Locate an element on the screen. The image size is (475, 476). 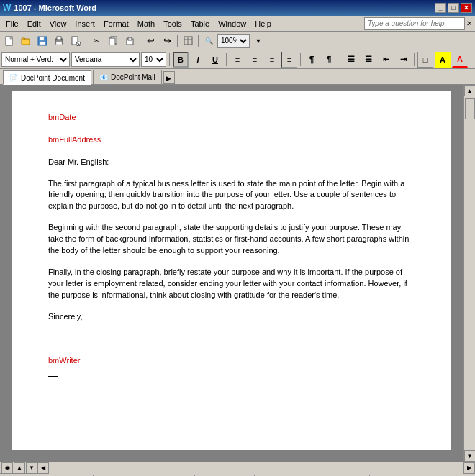
maximize-button: □ is located at coordinates (453, 8).